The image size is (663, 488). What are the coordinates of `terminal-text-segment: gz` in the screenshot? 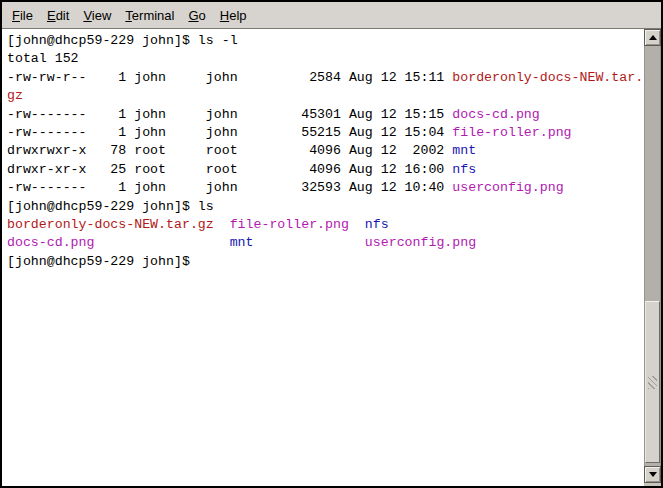 It's located at (15, 96).